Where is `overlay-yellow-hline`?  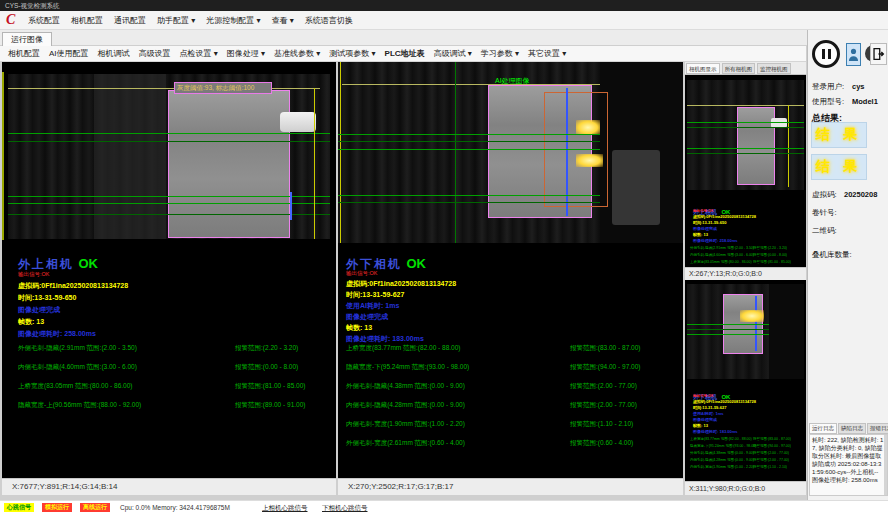
overlay-yellow-hline is located at coordinates (746, 106).